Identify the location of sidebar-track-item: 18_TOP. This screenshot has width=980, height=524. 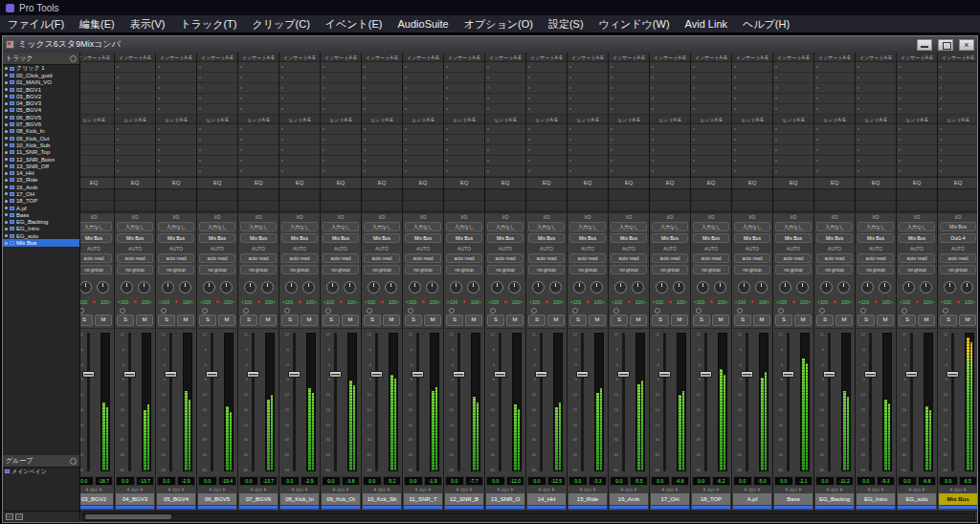
(41, 201).